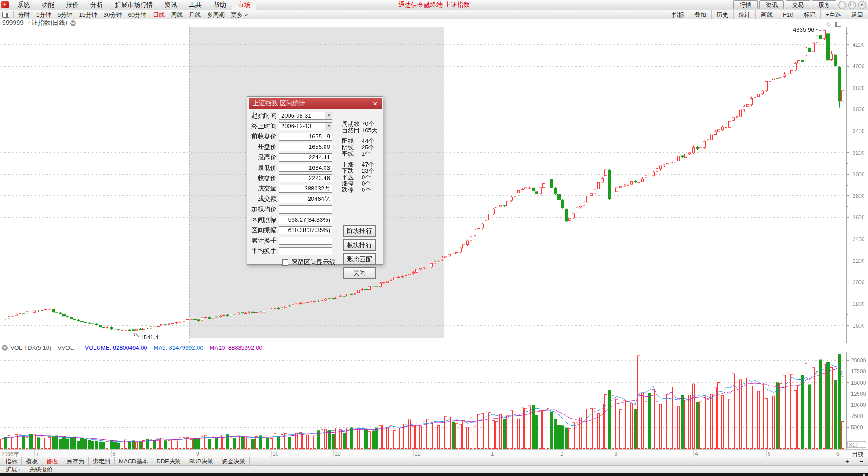 This screenshot has height=476, width=868. What do you see at coordinates (847, 453) in the screenshot?
I see `axis-separator` at bounding box center [847, 453].